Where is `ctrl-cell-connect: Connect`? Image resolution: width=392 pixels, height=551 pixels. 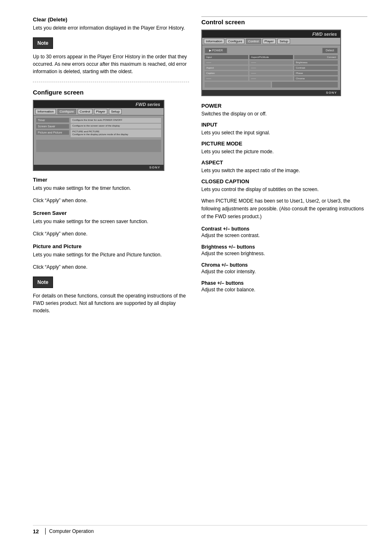
ctrl-cell-connect: Connect is located at coordinates (316, 57).